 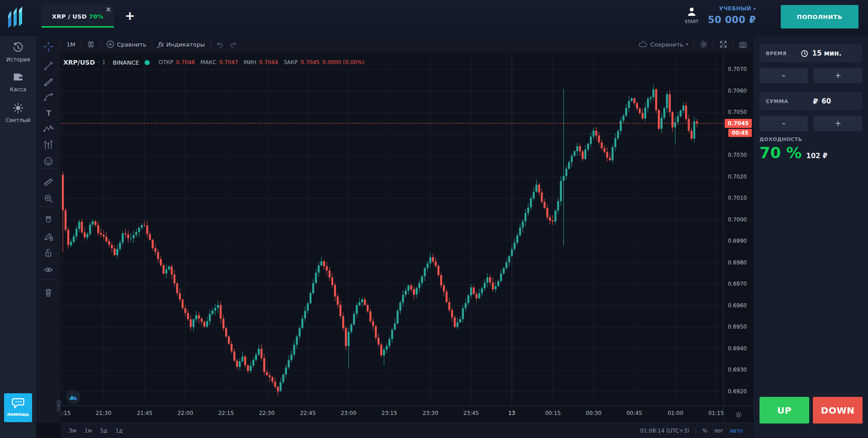 I want to click on forecast-icon, so click(x=48, y=145).